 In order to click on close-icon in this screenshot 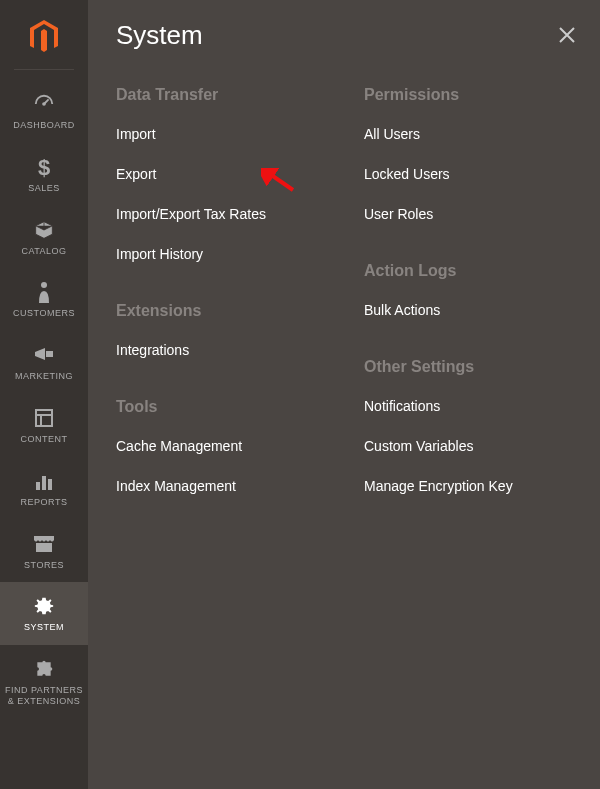, I will do `click(567, 35)`.